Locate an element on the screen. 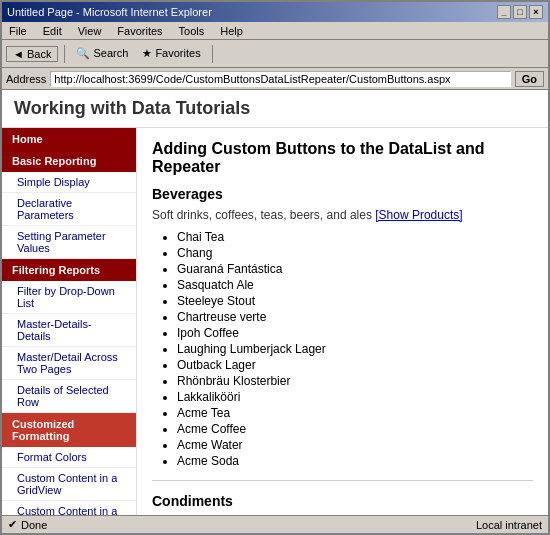 The image size is (550, 535). list-item: Acme Coffee is located at coordinates (355, 429).